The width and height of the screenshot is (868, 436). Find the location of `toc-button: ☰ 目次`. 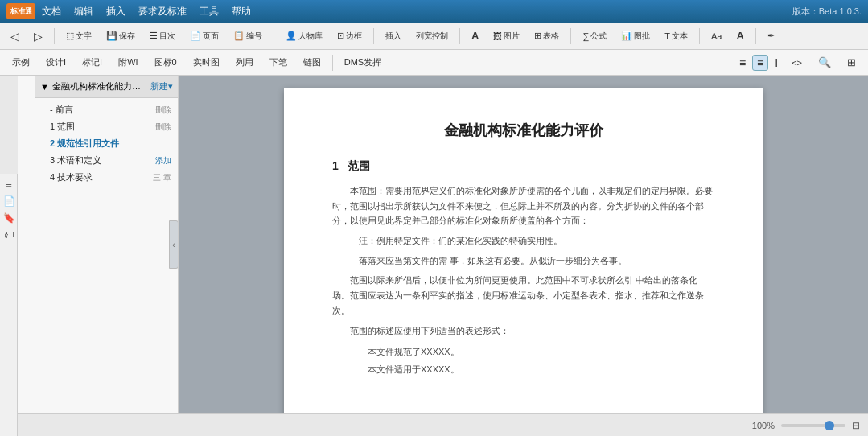

toc-button: ☰ 目次 is located at coordinates (162, 36).